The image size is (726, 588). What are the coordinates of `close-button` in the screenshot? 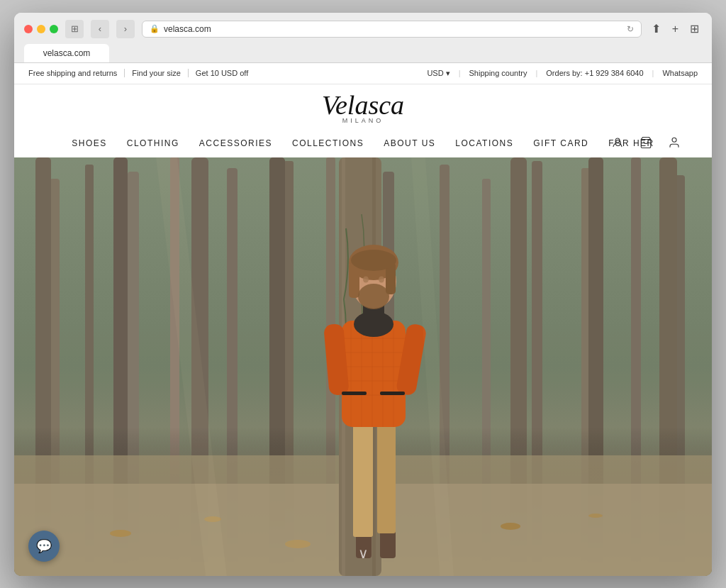 It's located at (28, 29).